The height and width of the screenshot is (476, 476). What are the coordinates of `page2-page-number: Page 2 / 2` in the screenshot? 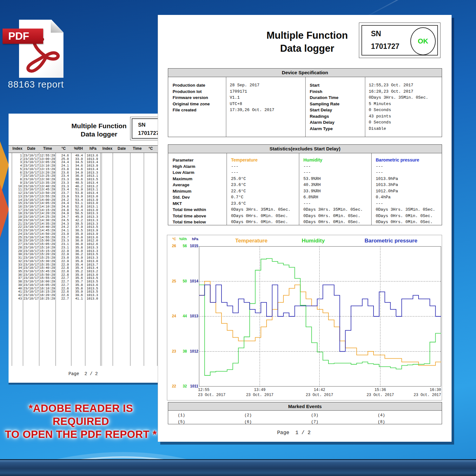 It's located at (83, 374).